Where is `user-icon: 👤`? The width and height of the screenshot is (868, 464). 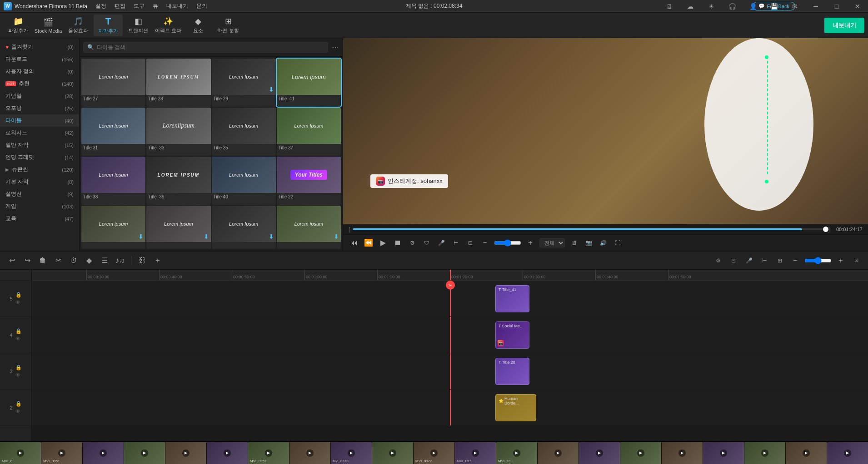 user-icon: 👤 is located at coordinates (753, 6).